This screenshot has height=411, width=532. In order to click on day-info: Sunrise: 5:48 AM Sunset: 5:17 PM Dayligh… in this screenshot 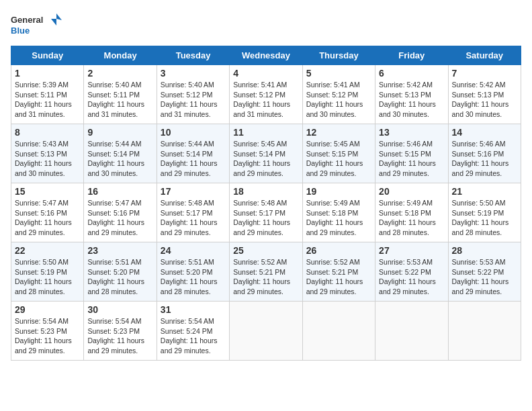, I will do `click(189, 218)`.